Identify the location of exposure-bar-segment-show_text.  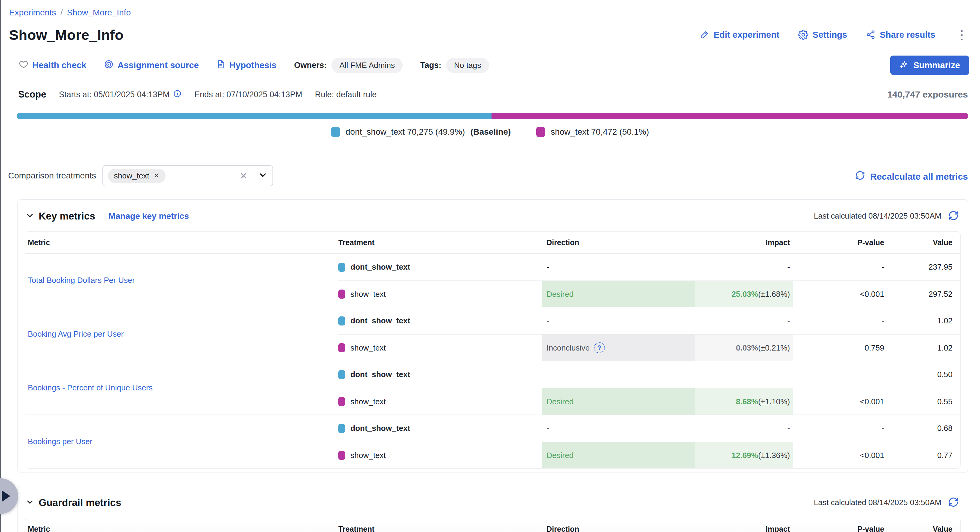
(730, 116).